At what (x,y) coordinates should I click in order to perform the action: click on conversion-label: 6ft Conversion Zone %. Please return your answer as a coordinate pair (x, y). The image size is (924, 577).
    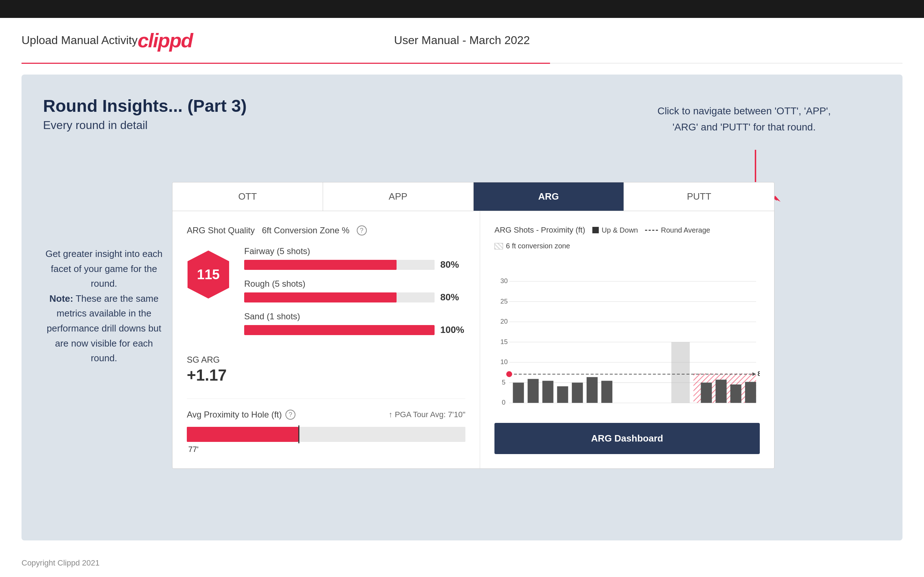
    Looking at the image, I should click on (305, 230).